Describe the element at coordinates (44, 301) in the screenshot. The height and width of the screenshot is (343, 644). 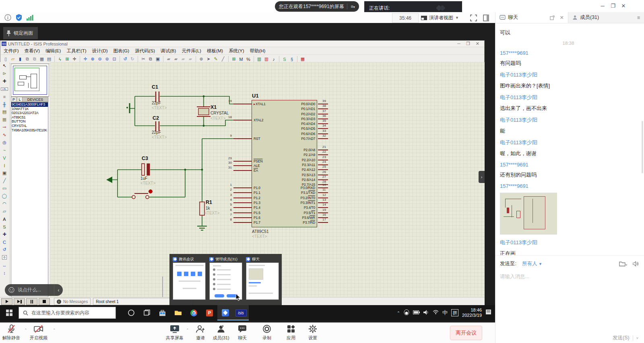
I see `simulate-stop-button` at that location.